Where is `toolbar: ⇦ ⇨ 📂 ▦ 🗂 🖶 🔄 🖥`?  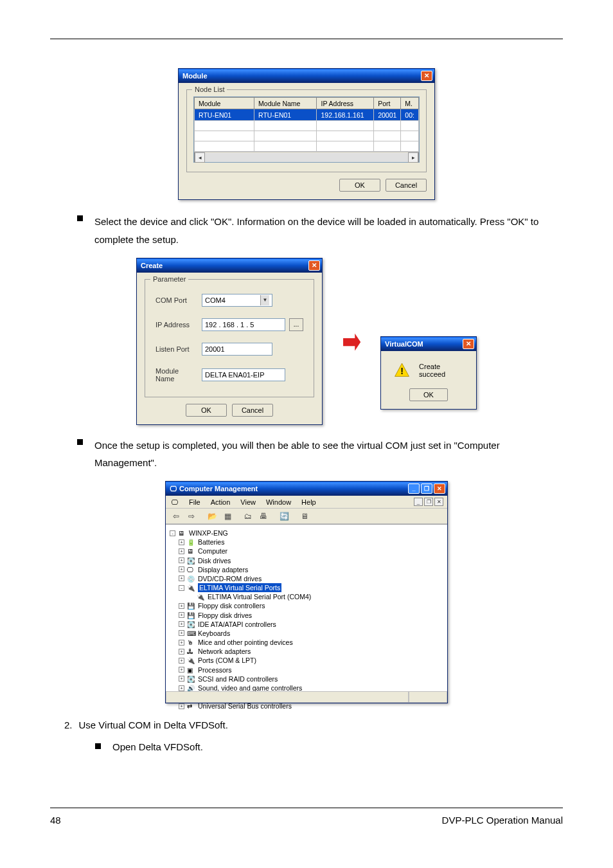 toolbar: ⇦ ⇨ 📂 ▦ 🗂 🖶 🔄 🖥 is located at coordinates (306, 516).